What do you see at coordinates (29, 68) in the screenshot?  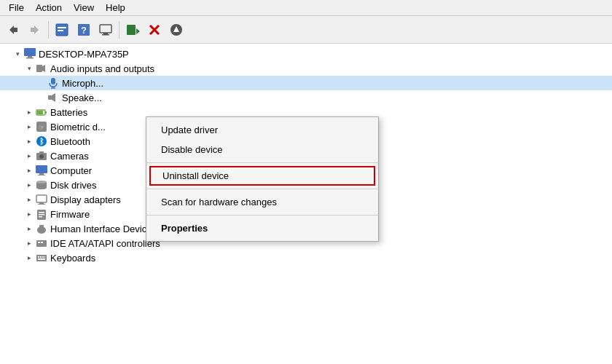 I see `expand-audio: ▾` at bounding box center [29, 68].